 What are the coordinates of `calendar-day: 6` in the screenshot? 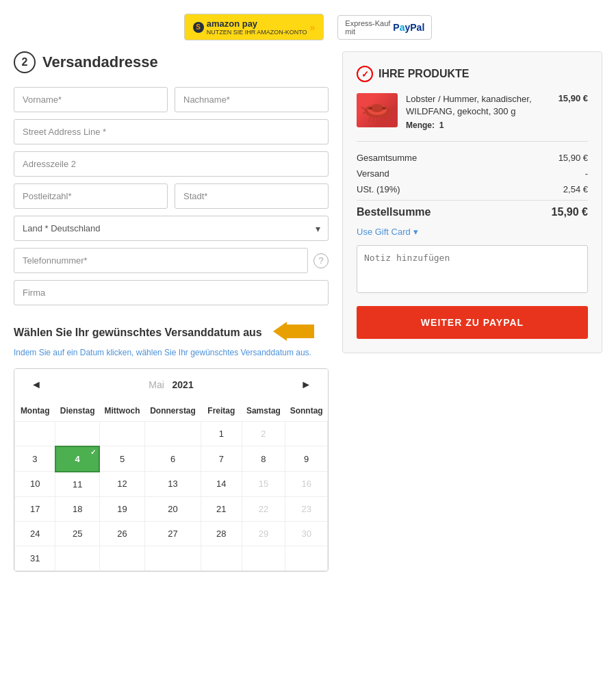 It's located at (172, 459).